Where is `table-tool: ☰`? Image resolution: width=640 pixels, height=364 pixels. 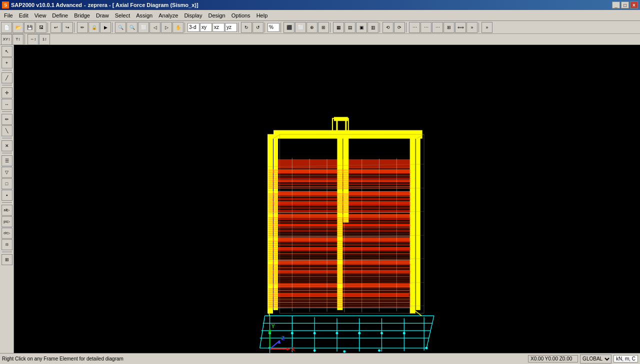 table-tool: ☰ is located at coordinates (7, 161).